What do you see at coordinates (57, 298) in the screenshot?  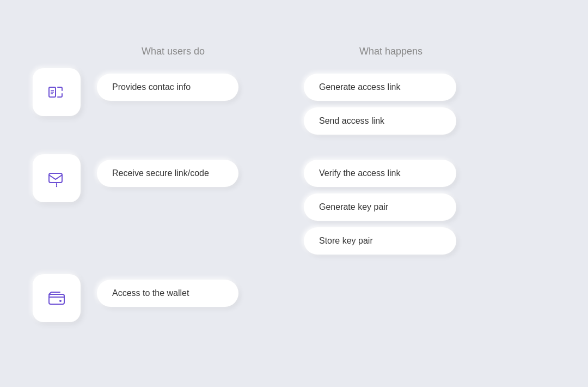 I see `wallet-icon-box` at bounding box center [57, 298].